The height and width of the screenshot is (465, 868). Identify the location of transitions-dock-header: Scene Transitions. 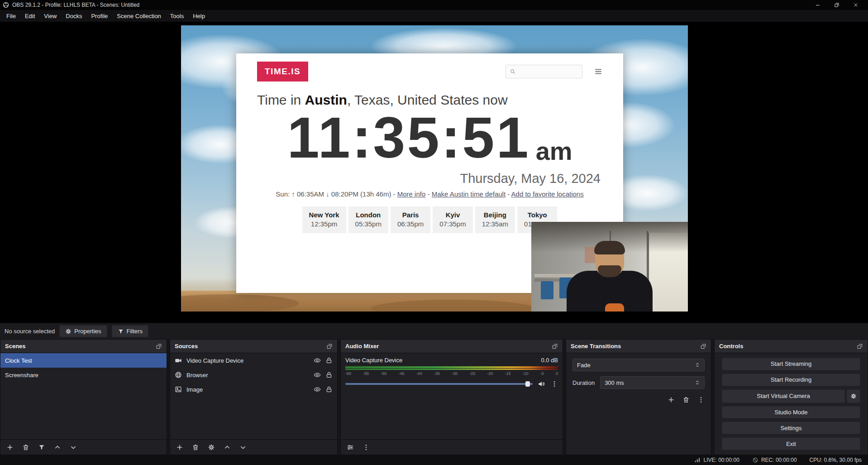
(639, 346).